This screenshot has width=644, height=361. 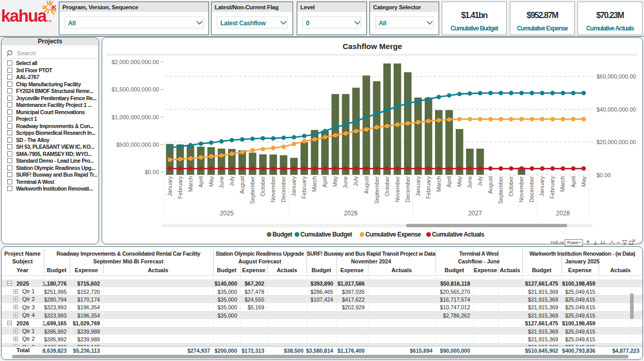 I want to click on svg-text: 2027, so click(x=475, y=213).